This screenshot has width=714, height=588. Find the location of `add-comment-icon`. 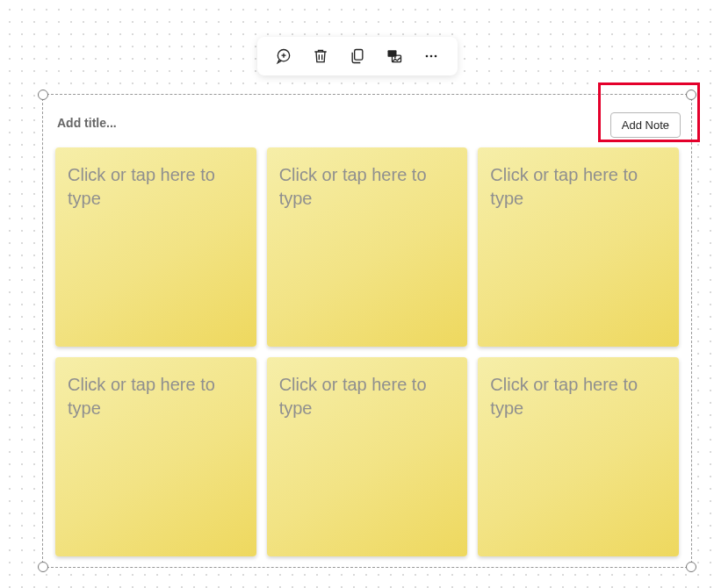

add-comment-icon is located at coordinates (284, 56).